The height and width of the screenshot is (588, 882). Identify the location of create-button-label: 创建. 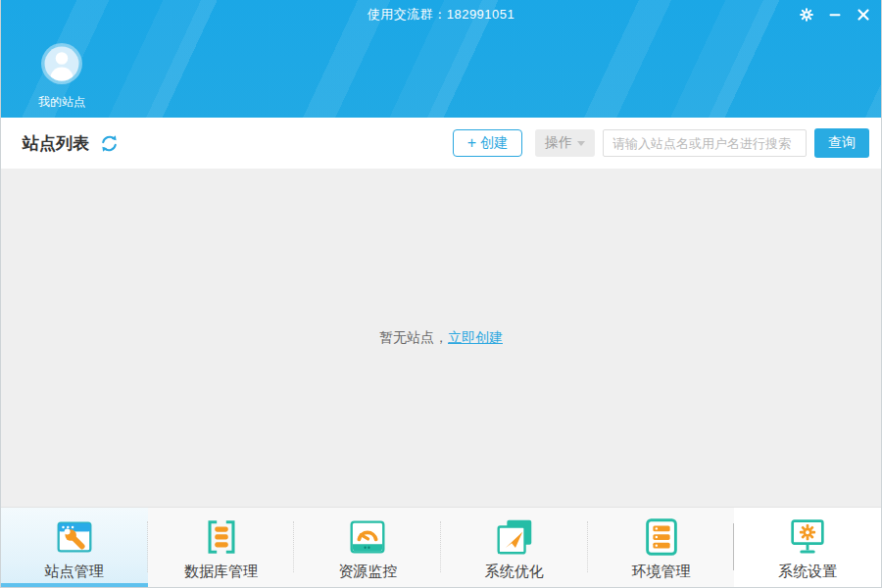
(494, 143).